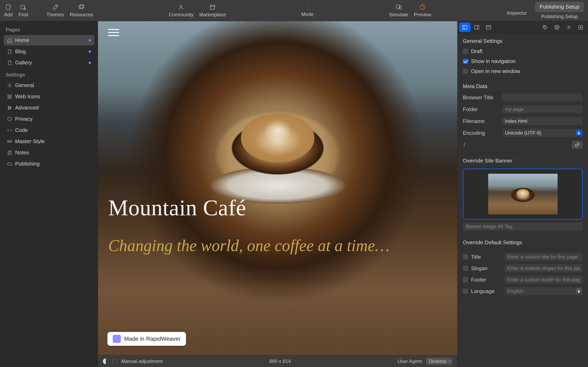 This screenshot has width=588, height=367. I want to click on community-icon, so click(181, 7).